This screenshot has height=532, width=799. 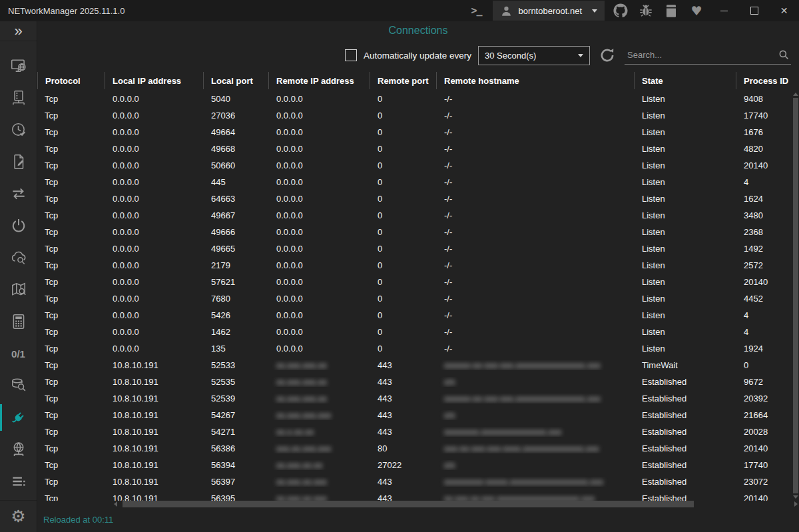 I want to click on powershell-button: >_, so click(x=477, y=11).